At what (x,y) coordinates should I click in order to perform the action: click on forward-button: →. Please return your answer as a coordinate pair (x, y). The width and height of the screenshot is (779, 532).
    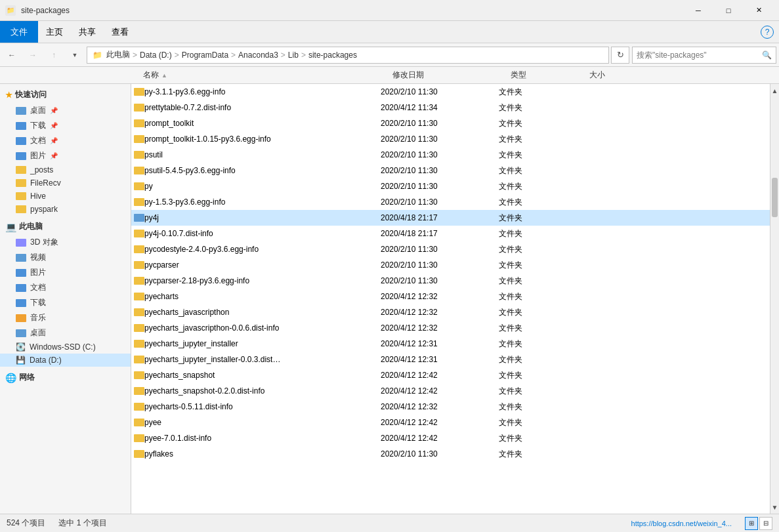
    Looking at the image, I should click on (33, 55).